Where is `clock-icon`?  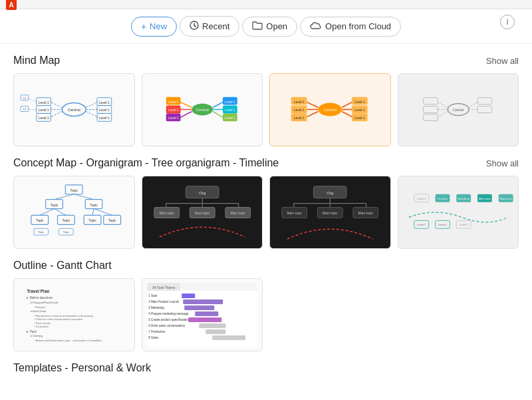
clock-icon is located at coordinates (194, 27).